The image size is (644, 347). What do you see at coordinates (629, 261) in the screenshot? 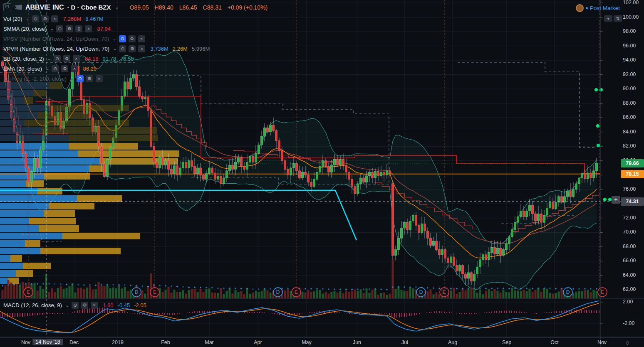
I see `price-tick-label: 66.00` at bounding box center [629, 261].